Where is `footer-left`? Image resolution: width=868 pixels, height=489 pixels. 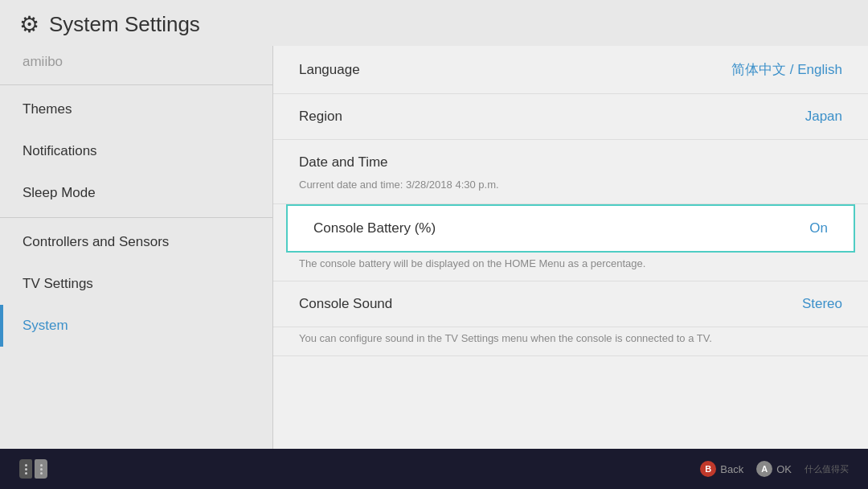 footer-left is located at coordinates (34, 469).